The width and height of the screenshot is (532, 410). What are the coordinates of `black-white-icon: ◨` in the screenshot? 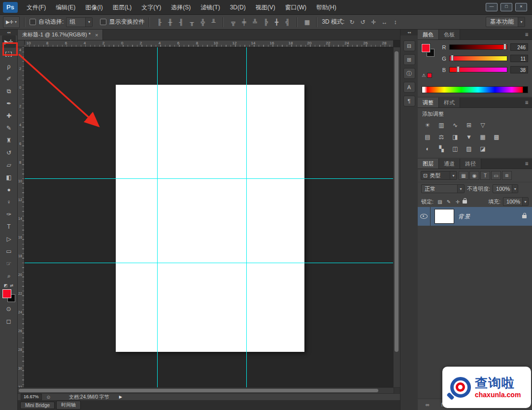 It's located at (455, 137).